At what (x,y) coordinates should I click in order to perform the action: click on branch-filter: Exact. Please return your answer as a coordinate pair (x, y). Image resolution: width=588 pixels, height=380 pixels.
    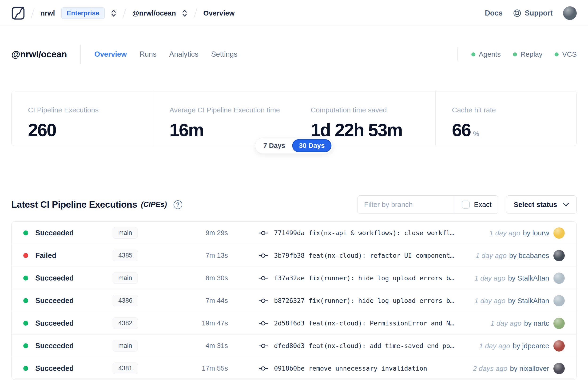
    Looking at the image, I should click on (428, 205).